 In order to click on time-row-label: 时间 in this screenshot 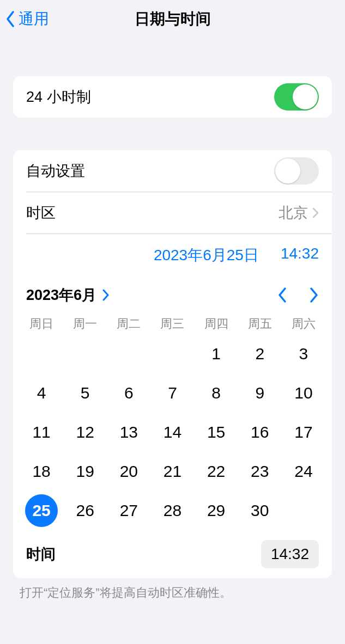, I will do `click(41, 554)`.